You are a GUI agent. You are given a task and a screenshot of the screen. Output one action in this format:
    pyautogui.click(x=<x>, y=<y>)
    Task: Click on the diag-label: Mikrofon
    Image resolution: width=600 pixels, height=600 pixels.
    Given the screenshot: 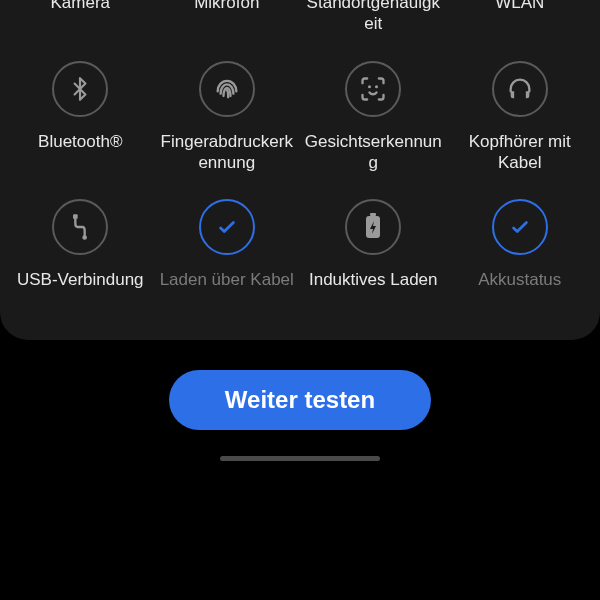 What is the action you would take?
    pyautogui.click(x=226, y=18)
    